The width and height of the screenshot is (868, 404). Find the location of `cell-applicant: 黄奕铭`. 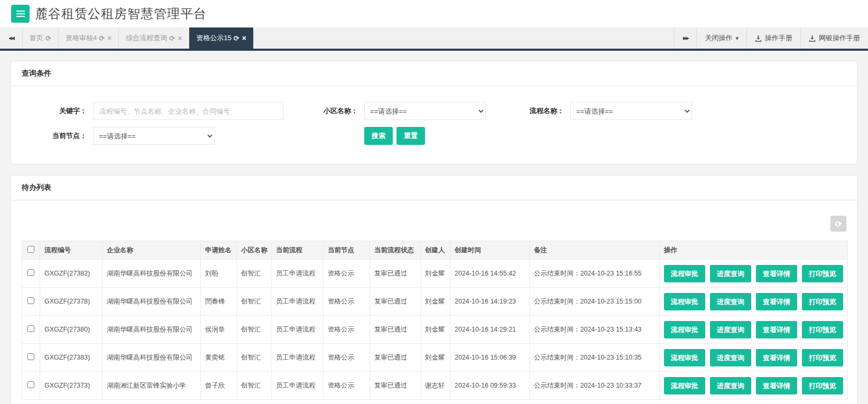

cell-applicant: 黄奕铭 is located at coordinates (219, 357).